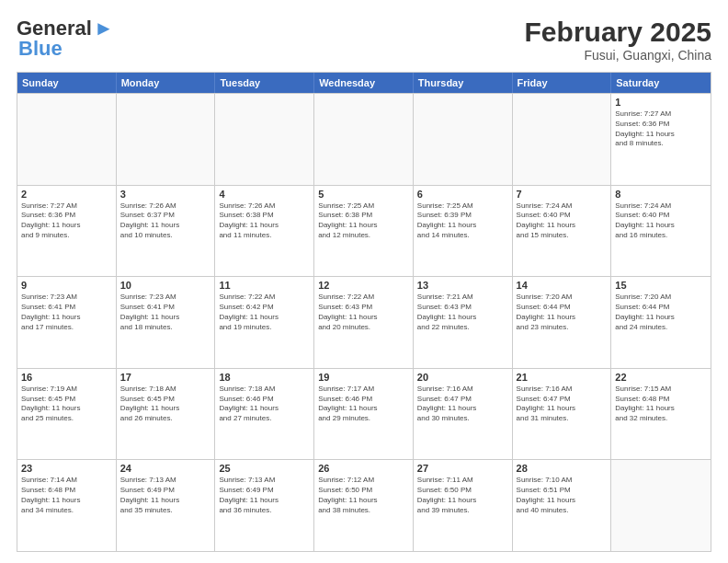 The height and width of the screenshot is (563, 728). Describe the element at coordinates (661, 102) in the screenshot. I see `day-number: 1` at that location.